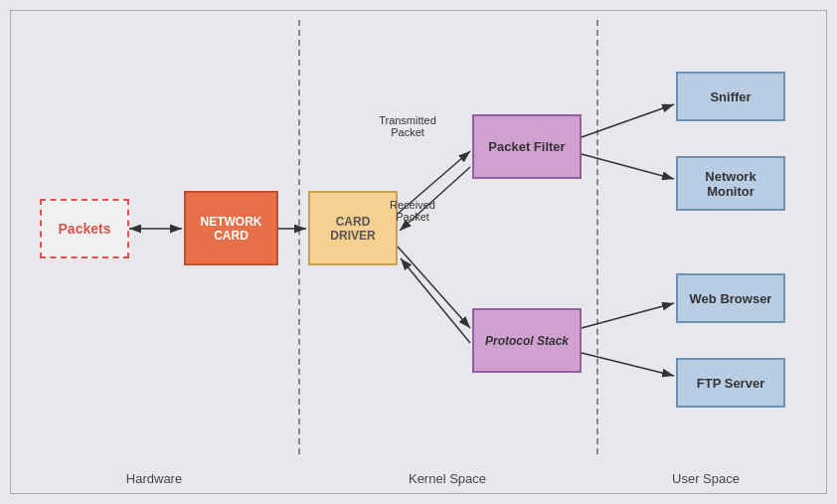 The width and height of the screenshot is (837, 504). Describe the element at coordinates (413, 211) in the screenshot. I see `received-packet-label: Received Packet` at that location.